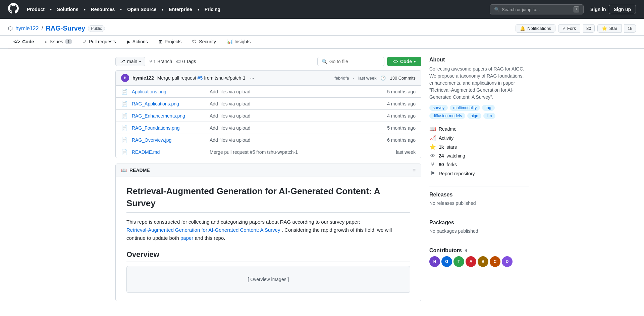  What do you see at coordinates (178, 61) in the screenshot?
I see `tags-icon: 🏷` at bounding box center [178, 61].